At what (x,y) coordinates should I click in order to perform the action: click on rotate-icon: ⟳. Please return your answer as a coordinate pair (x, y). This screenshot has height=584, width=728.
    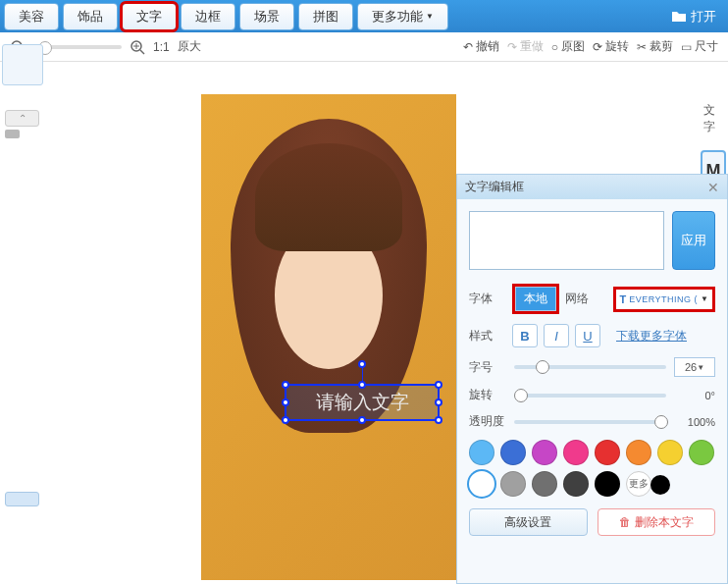
    Looking at the image, I should click on (598, 47).